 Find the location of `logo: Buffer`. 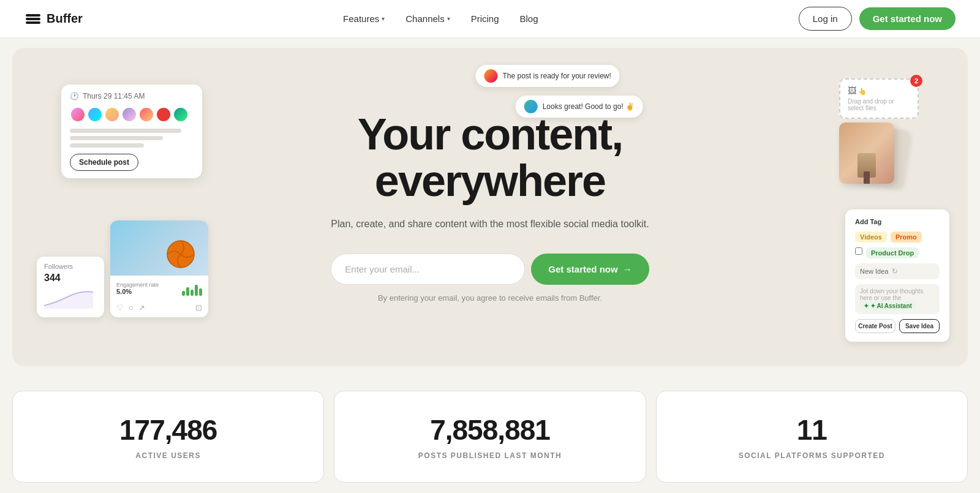

logo: Buffer is located at coordinates (54, 19).